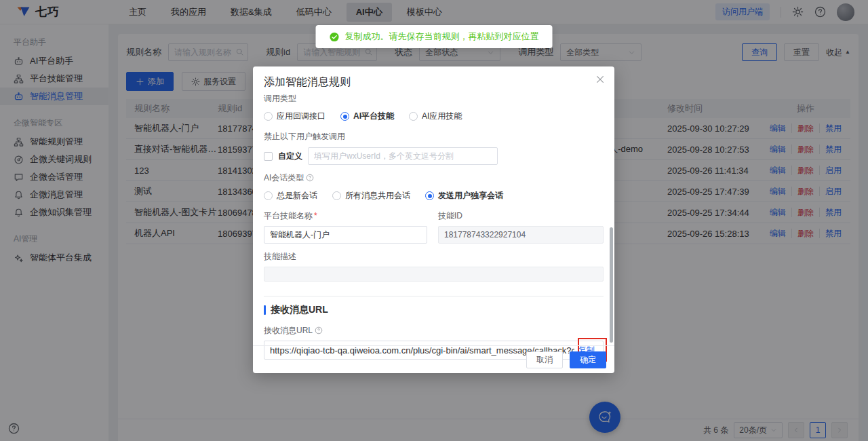 The image size is (868, 441). What do you see at coordinates (372, 195) in the screenshot?
I see `session-type-radio: 所有消息共用会话` at bounding box center [372, 195].